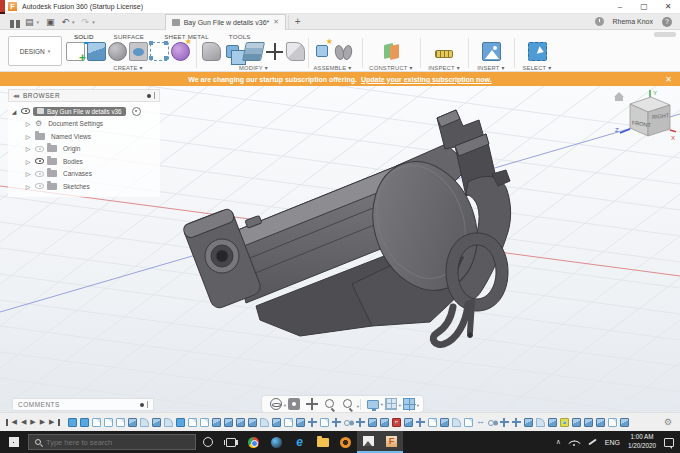 The height and width of the screenshot is (453, 680). I want to click on tab-close-icon: ✕, so click(276, 22).